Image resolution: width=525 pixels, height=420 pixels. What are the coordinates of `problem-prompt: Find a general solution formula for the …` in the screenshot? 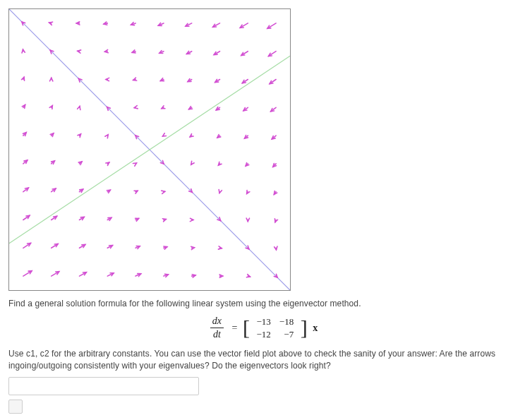 It's located at (262, 304).